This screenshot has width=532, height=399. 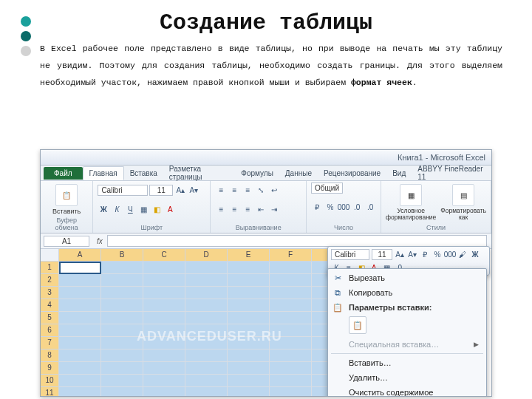 I want to click on dec-dec-icon: .0, so click(x=370, y=208).